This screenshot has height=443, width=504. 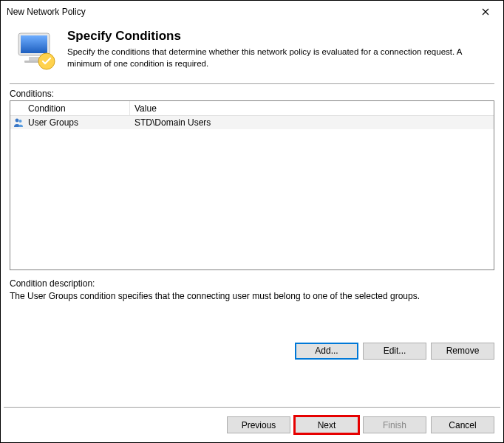 What do you see at coordinates (252, 95) in the screenshot?
I see `conditions-label: Conditions:` at bounding box center [252, 95].